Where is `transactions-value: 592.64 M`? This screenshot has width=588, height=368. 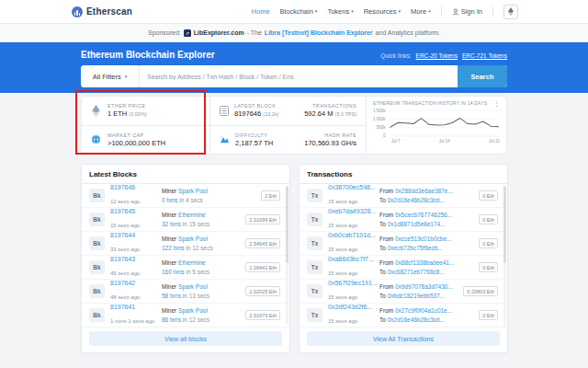
transactions-value: 592.64 M is located at coordinates (318, 114).